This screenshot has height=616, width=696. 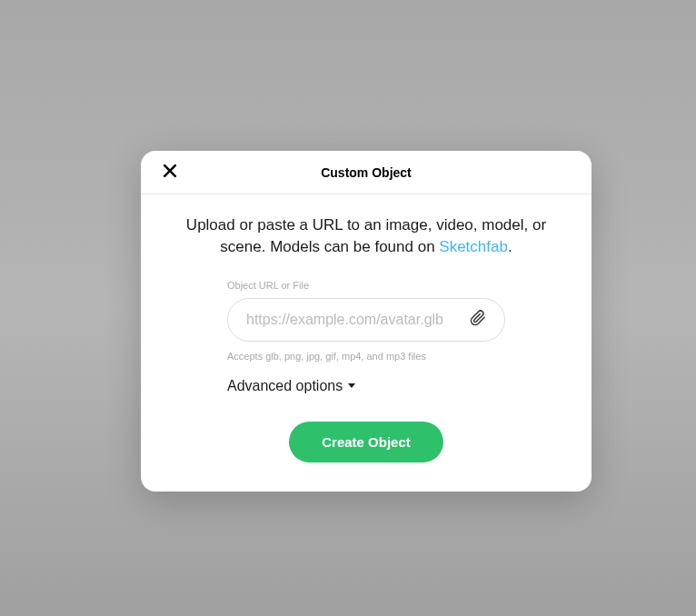 I want to click on submit-row: Create Object, so click(x=366, y=442).